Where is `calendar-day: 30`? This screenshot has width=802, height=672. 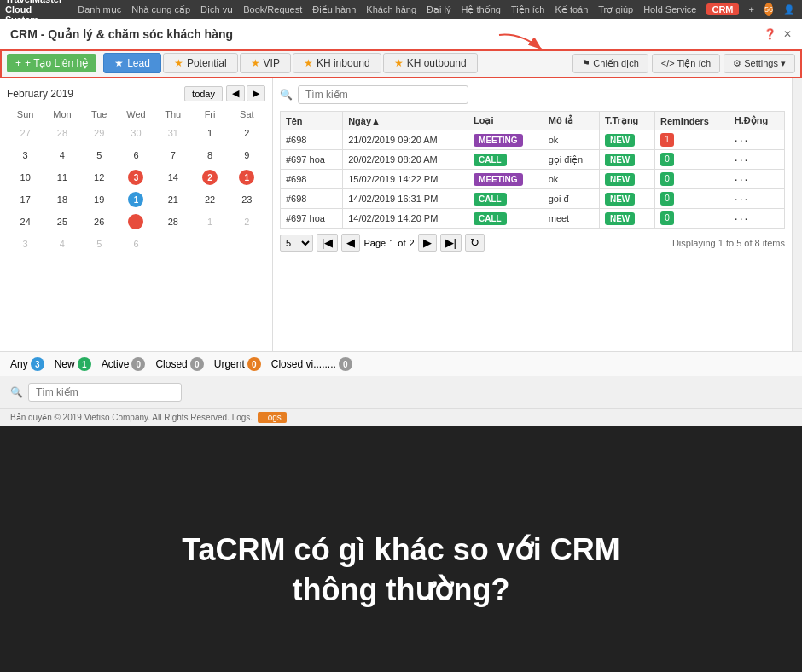
calendar-day: 30 is located at coordinates (137, 133).